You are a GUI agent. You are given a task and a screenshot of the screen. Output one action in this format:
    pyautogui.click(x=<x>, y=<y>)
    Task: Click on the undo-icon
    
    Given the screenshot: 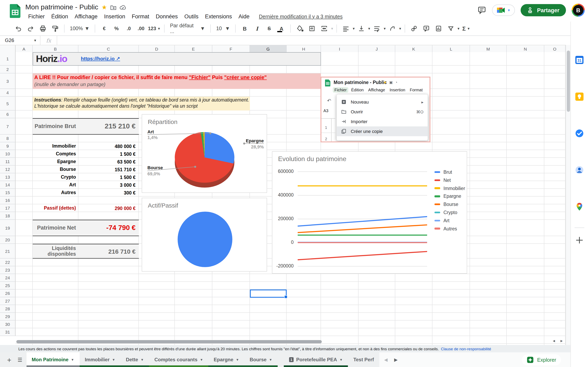 What is the action you would take?
    pyautogui.click(x=18, y=29)
    